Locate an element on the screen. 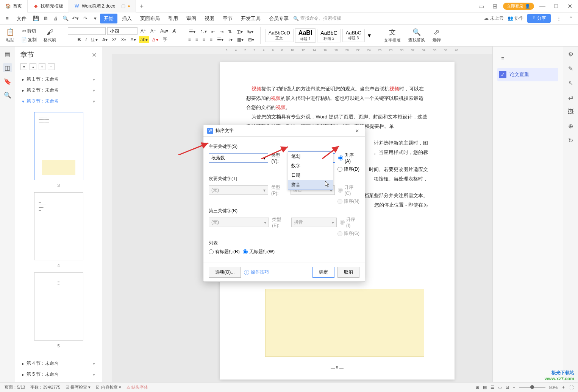 This screenshot has height=392, width=578. outline-icon: ▤ is located at coordinates (8, 54).